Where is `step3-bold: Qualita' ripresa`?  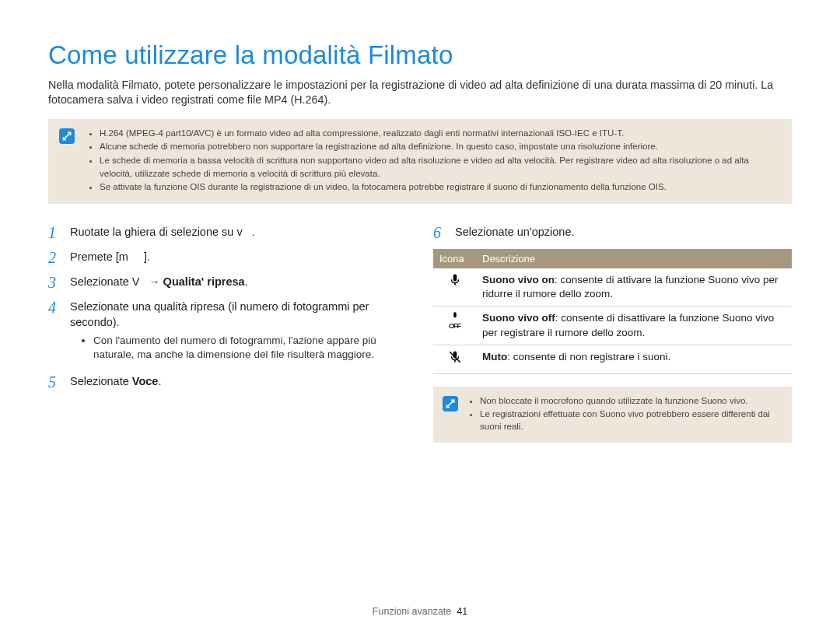 step3-bold: Qualita' ripresa is located at coordinates (204, 282).